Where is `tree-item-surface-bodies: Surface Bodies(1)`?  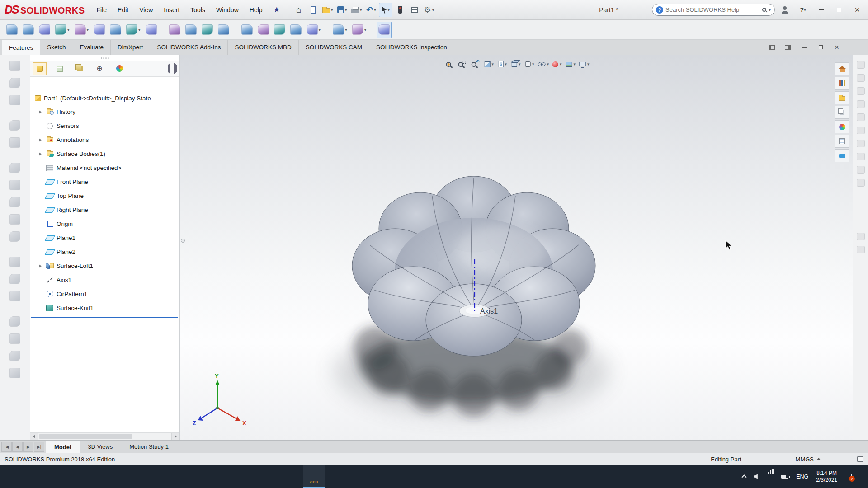
tree-item-surface-bodies: Surface Bodies(1) is located at coordinates (105, 154).